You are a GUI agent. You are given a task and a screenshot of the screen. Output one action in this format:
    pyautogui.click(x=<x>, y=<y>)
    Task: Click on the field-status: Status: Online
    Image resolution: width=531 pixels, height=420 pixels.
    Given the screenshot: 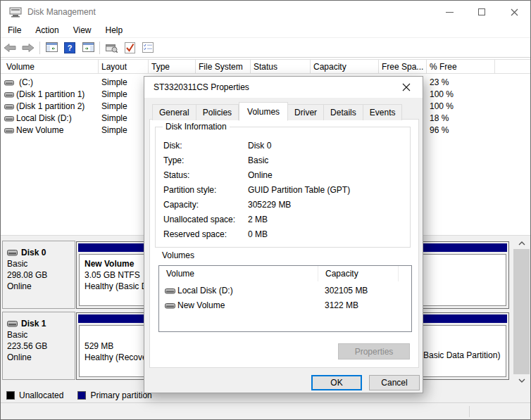 What is the action you would take?
    pyautogui.click(x=283, y=175)
    